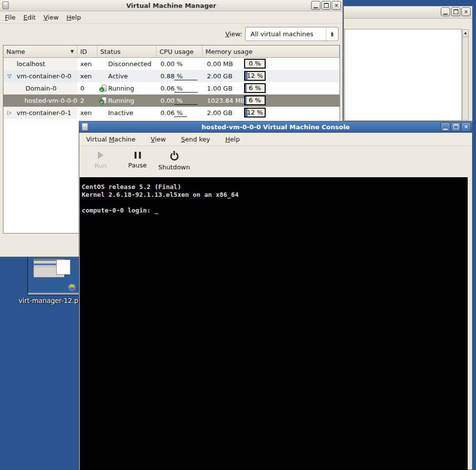  Describe the element at coordinates (171, 76) in the screenshot. I see `vm-row-vm-container-0-0: ▽ vm-container-0-0 xen Active 0.88 % 2.0…` at that location.